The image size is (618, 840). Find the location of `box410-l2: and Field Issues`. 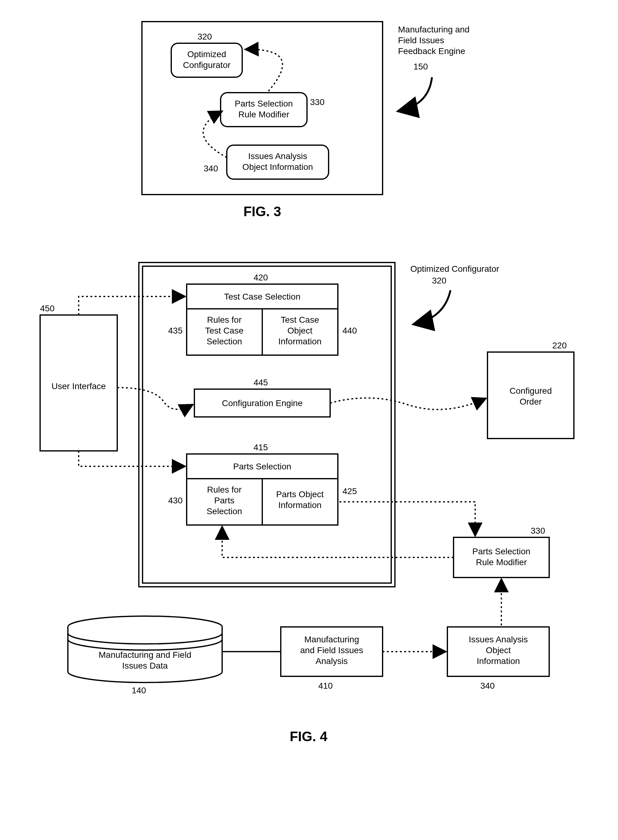

box410-l2: and Field Issues is located at coordinates (331, 650).